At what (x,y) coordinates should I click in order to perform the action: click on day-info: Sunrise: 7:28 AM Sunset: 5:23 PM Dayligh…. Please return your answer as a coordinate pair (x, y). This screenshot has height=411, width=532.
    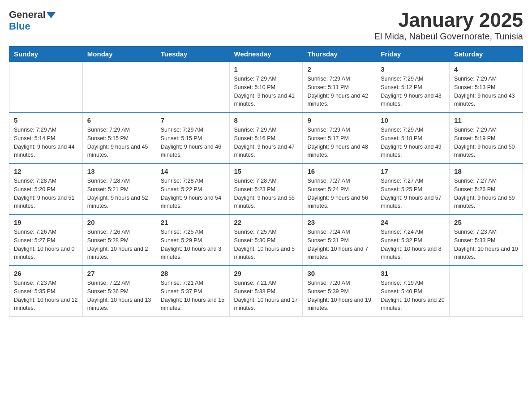
    Looking at the image, I should click on (266, 193).